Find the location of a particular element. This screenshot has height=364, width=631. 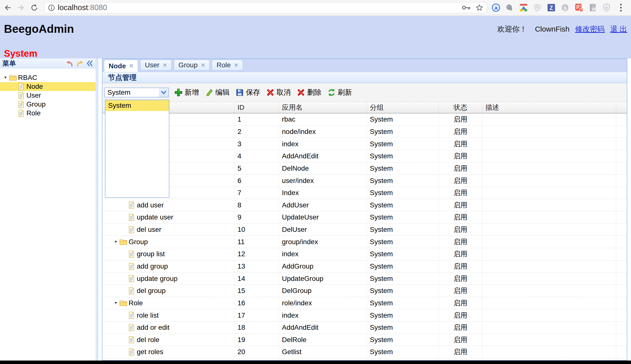

cell-tree: del user is located at coordinates (168, 230).